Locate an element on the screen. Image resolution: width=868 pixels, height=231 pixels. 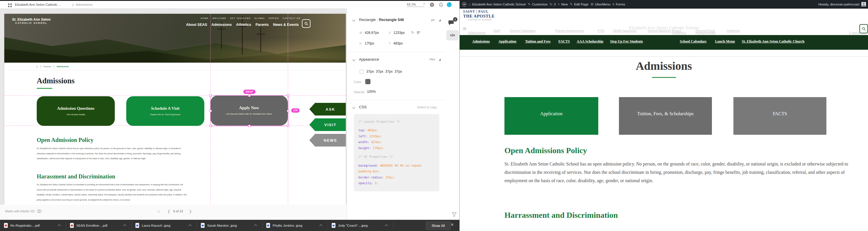
greennav-tuition-and-fees: Tuition and Fees is located at coordinates (538, 42).